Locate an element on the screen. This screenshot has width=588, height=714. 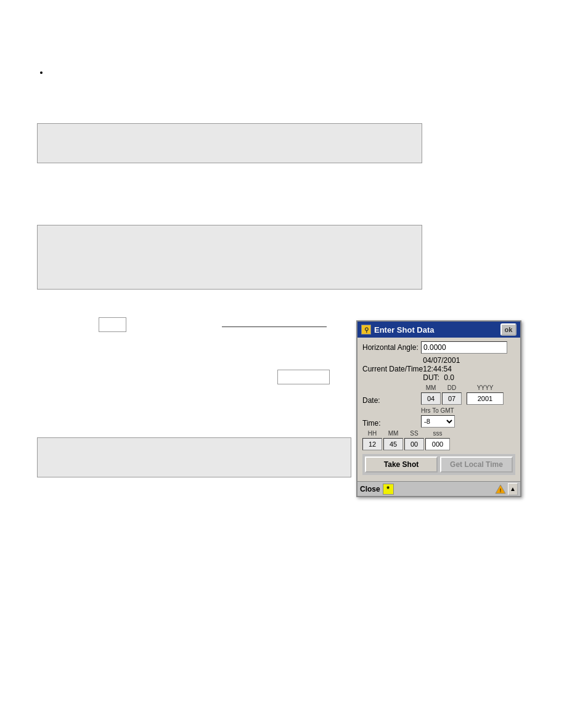
warning-triangle-icon: ! is located at coordinates (500, 489).